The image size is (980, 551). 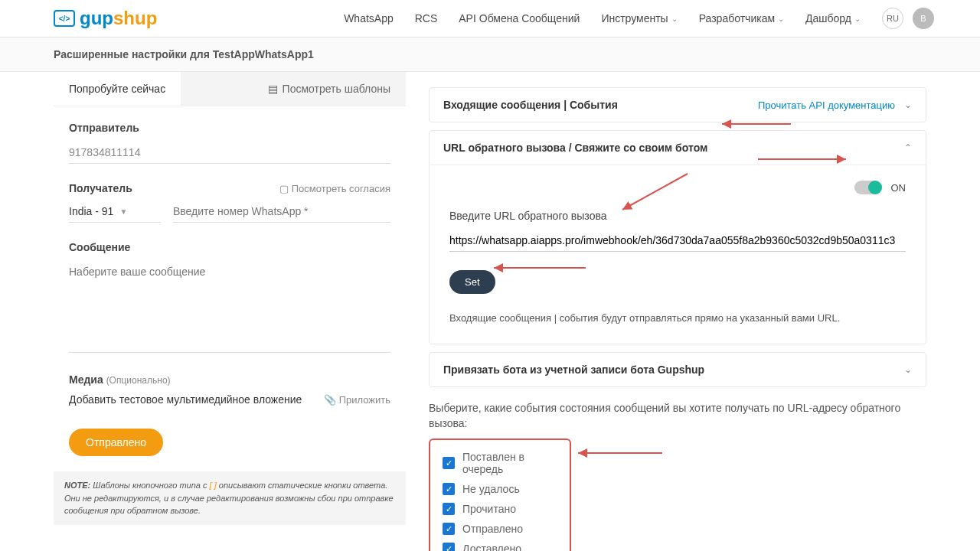 What do you see at coordinates (472, 282) in the screenshot?
I see `set-button: Set` at bounding box center [472, 282].